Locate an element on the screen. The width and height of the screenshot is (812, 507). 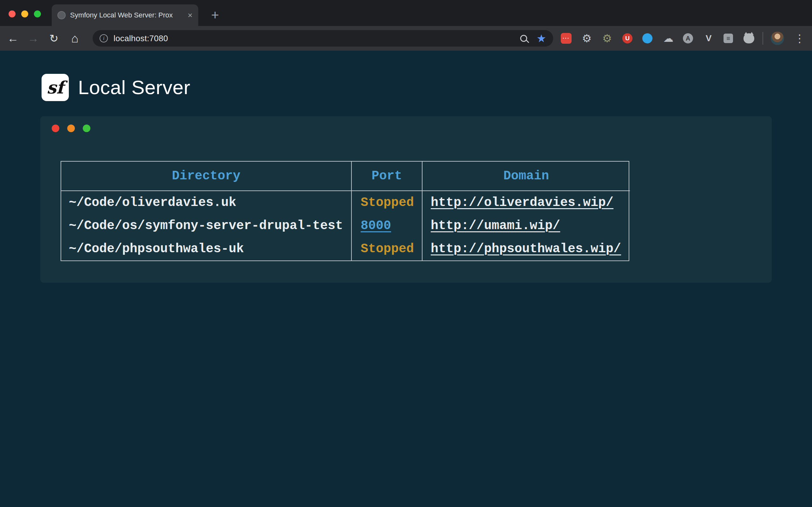
site-info-icon: i is located at coordinates (104, 38).